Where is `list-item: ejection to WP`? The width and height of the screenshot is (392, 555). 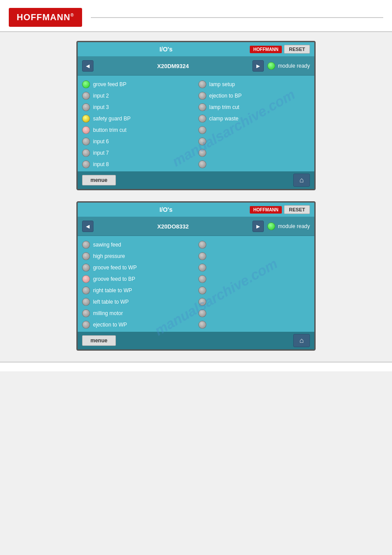
list-item: ejection to WP is located at coordinates (138, 325).